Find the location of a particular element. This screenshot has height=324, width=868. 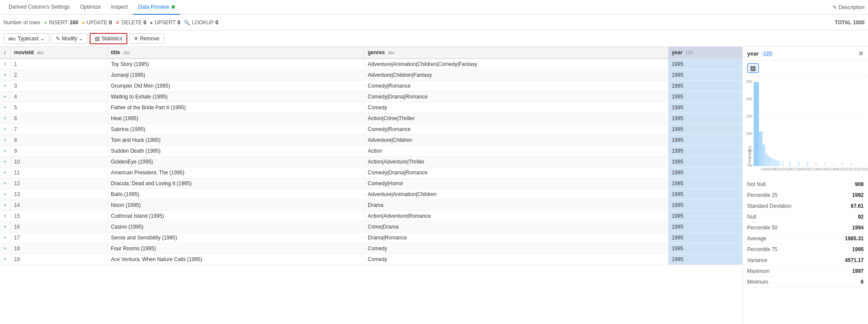

cell-title: Waiting to Exhale (1995) is located at coordinates (236, 97).